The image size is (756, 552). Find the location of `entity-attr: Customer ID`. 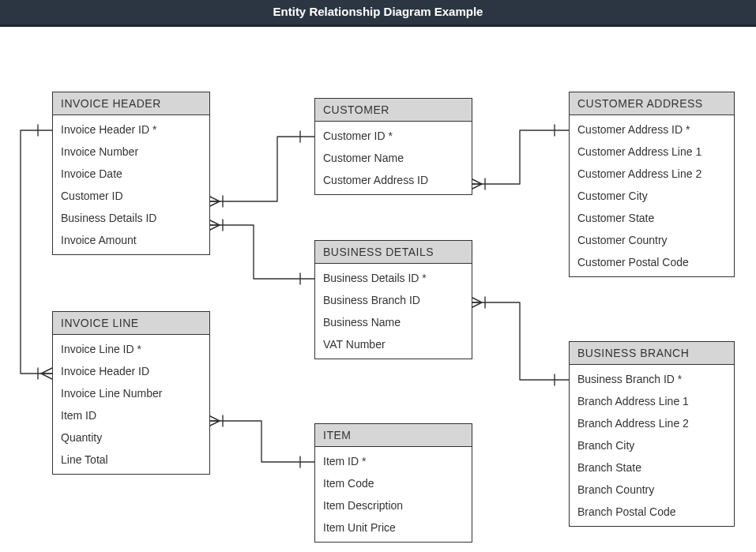

entity-attr: Customer ID is located at coordinates (131, 196).